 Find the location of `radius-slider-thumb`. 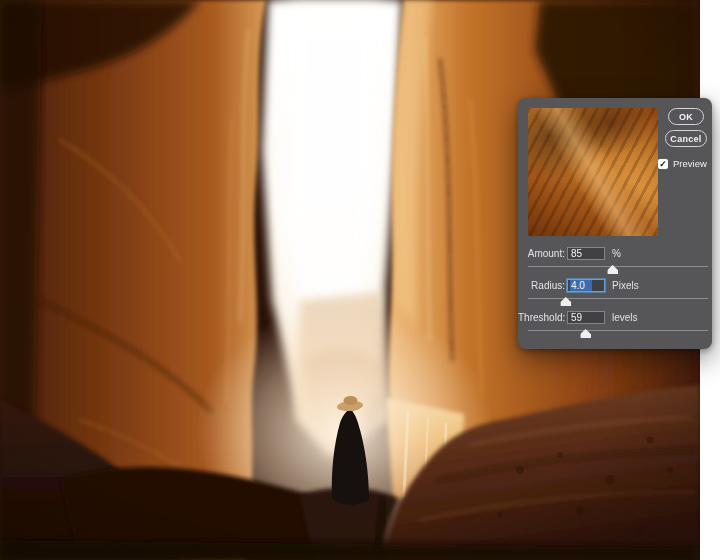

radius-slider-thumb is located at coordinates (566, 302).